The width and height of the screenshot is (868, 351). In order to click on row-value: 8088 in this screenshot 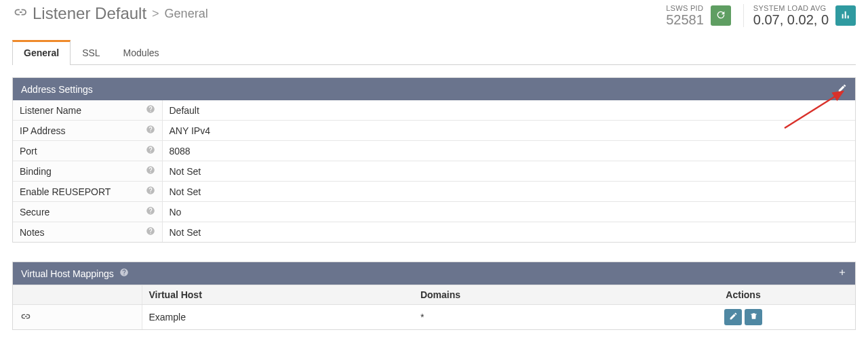, I will do `click(509, 151)`.